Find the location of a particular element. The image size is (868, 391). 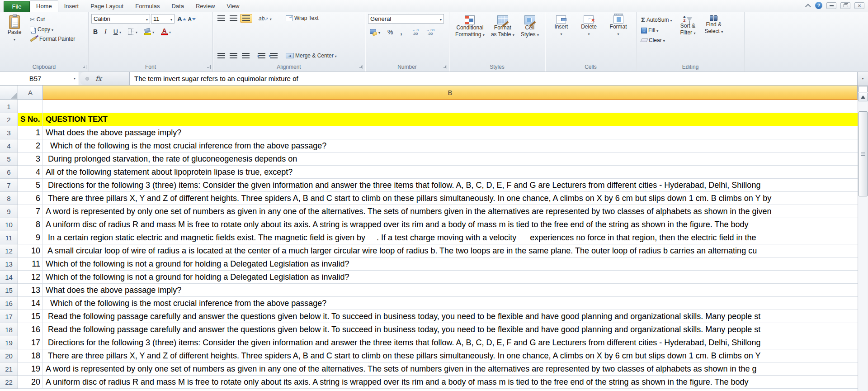

paste-button: Paste is located at coordinates (14, 38).